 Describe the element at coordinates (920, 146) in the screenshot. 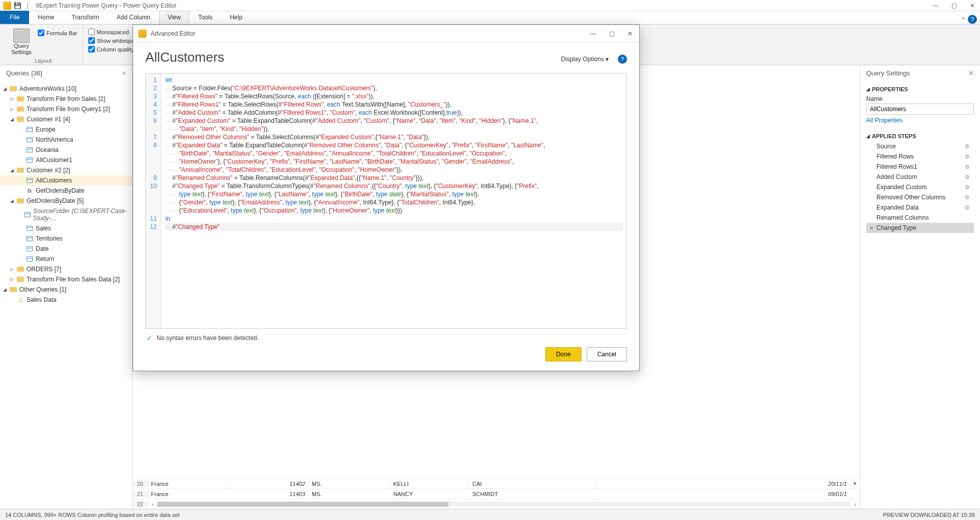

I see `applied-step: Source⚙` at that location.